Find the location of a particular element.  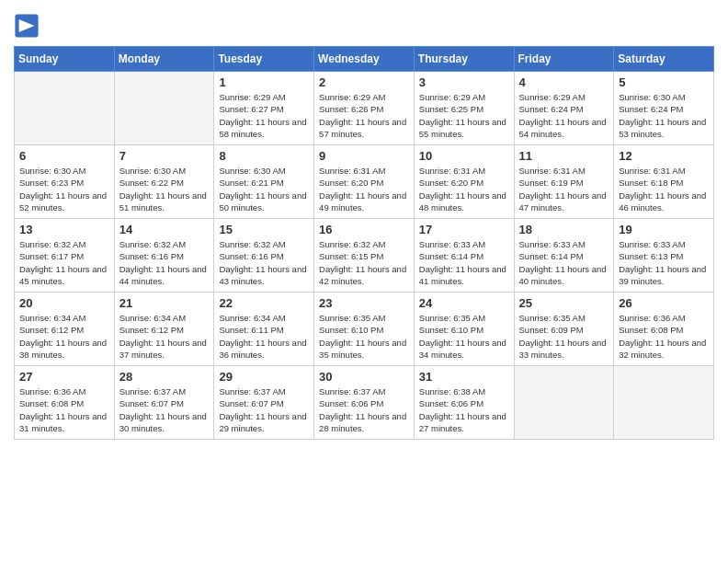

calendar-week-row: 27Sunrise: 6:36 AM Sunset: 6:08 PM Dayli… is located at coordinates (364, 403).